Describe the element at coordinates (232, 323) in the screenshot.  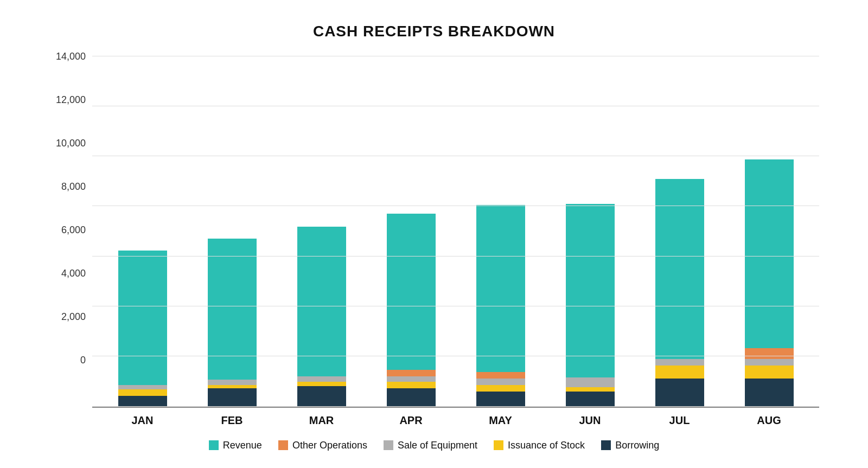
I see `bar-group-feb` at that location.